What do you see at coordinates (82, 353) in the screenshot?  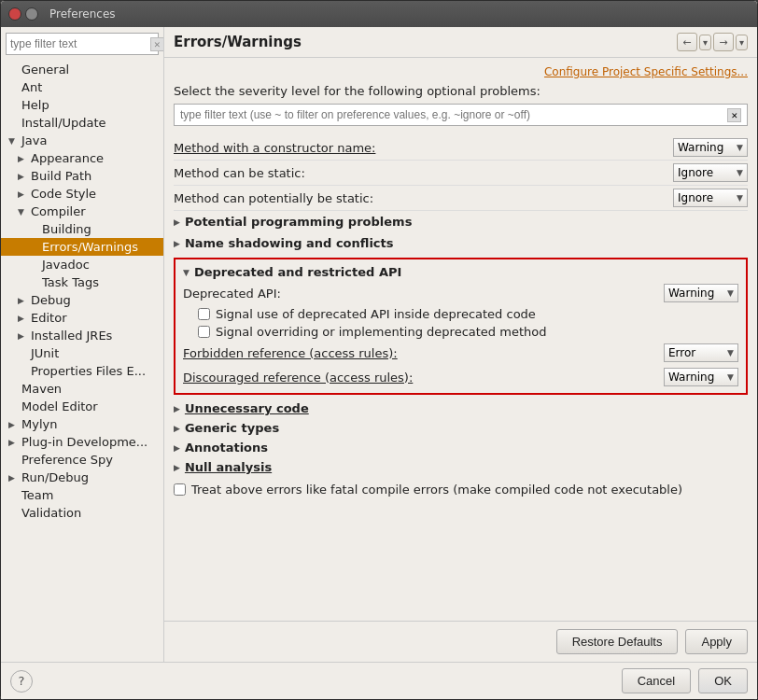 I see `sidebar-item-junit: JUnit` at bounding box center [82, 353].